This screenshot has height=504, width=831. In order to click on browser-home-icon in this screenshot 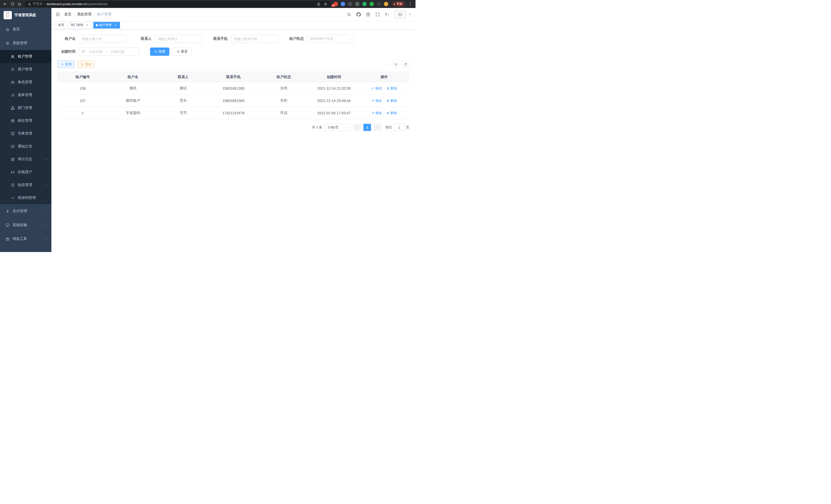, I will do `click(20, 4)`.